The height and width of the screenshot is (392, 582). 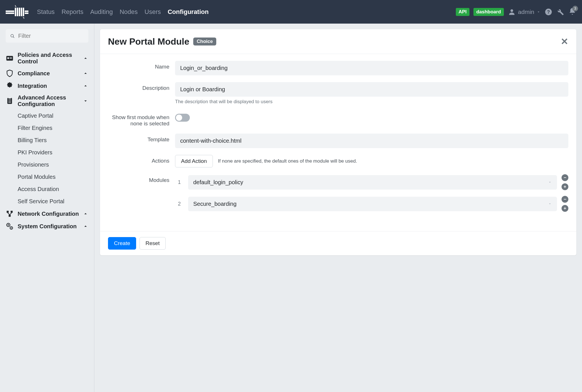 I want to click on chevron-down-icon, so click(x=86, y=101).